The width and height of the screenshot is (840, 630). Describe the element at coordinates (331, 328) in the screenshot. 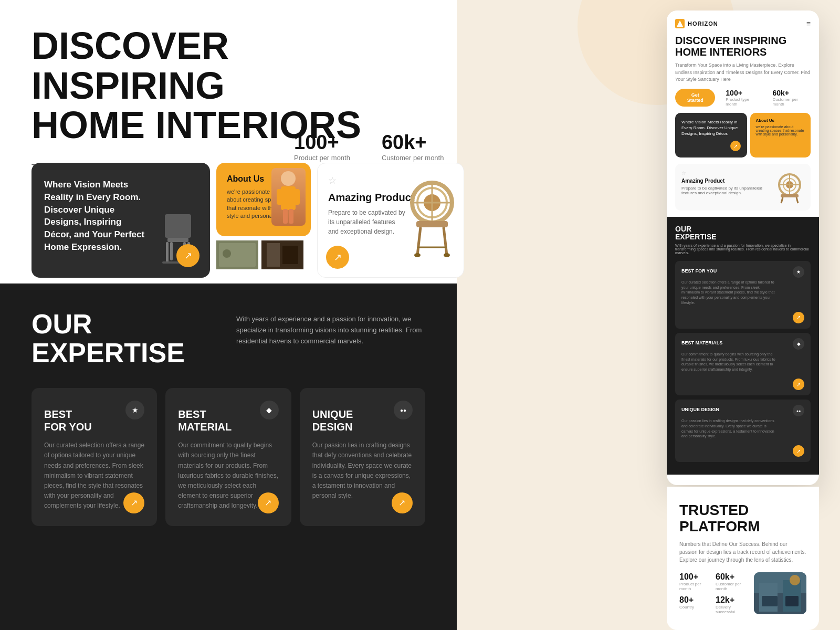

I see `expertise-description: With years of experience and a passion f…` at that location.